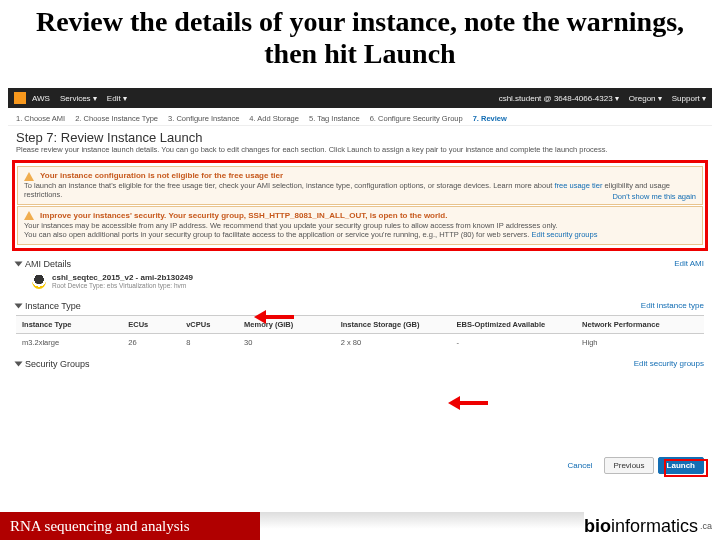  Describe the element at coordinates (520, 324) in the screenshot. I see `col-ebs: EBS-Optimized Available` at that location.